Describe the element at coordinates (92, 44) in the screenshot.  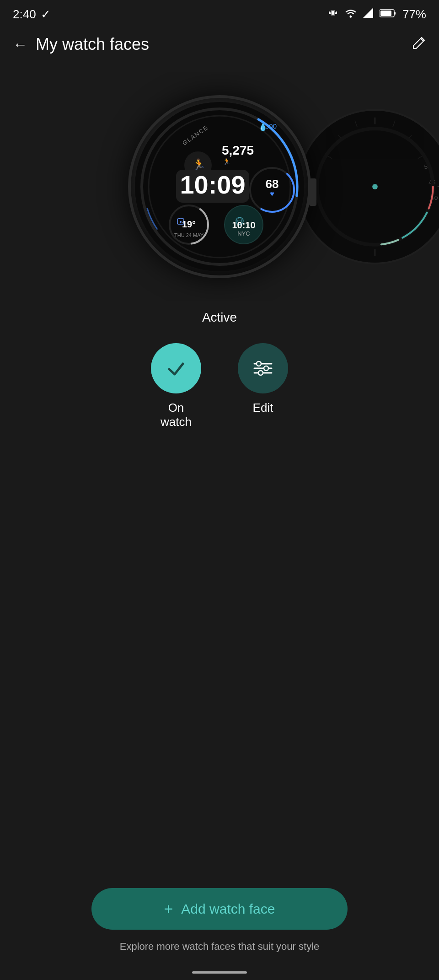
I see `page-title: My watch faces` at that location.